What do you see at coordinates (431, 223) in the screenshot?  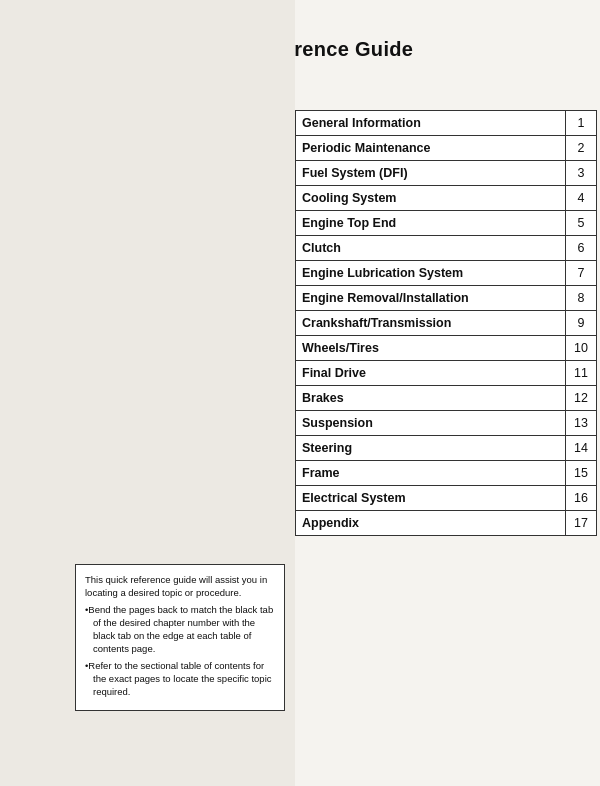 I see `toc-item-label: Engine Top End` at bounding box center [431, 223].